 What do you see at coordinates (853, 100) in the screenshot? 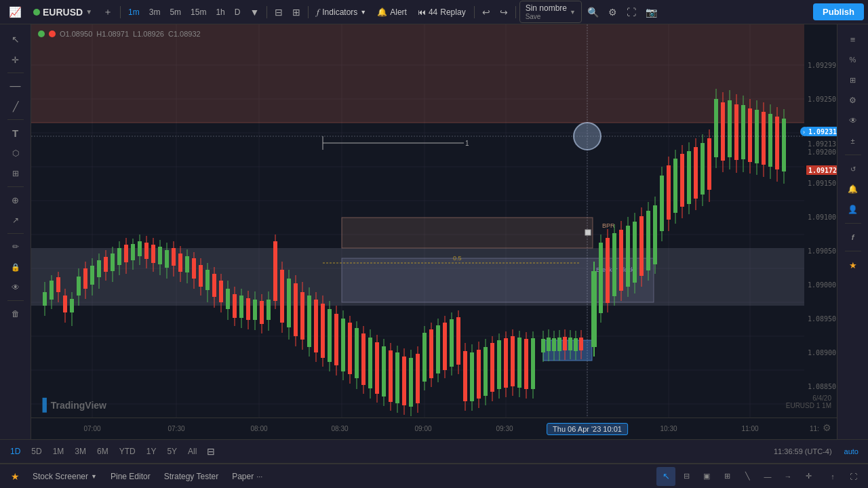
I see `settings-right-btn: ⚙` at bounding box center [853, 100].